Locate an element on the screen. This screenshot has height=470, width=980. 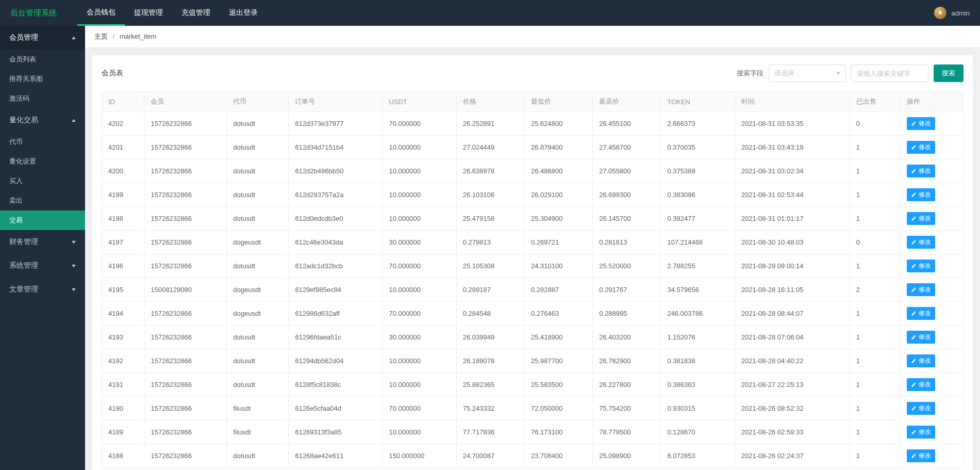
cell: 0.288995 is located at coordinates (627, 314).